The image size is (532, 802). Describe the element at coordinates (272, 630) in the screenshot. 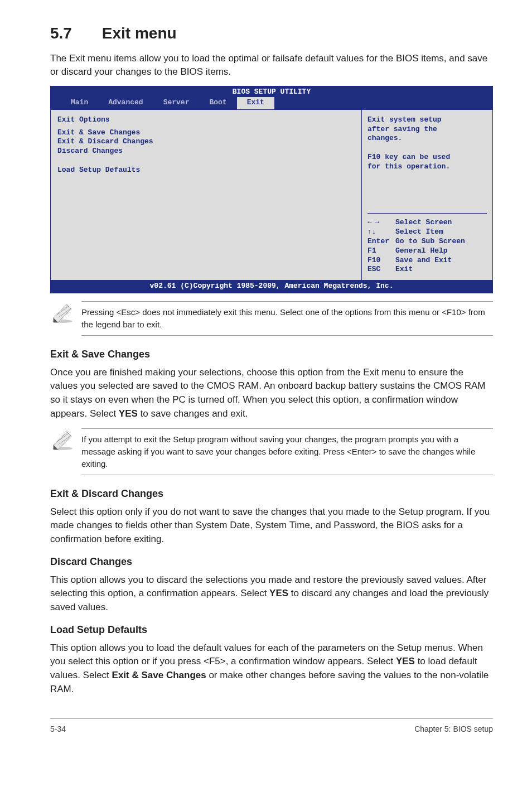

I see `section-heading: Load Setup Defaults` at that location.